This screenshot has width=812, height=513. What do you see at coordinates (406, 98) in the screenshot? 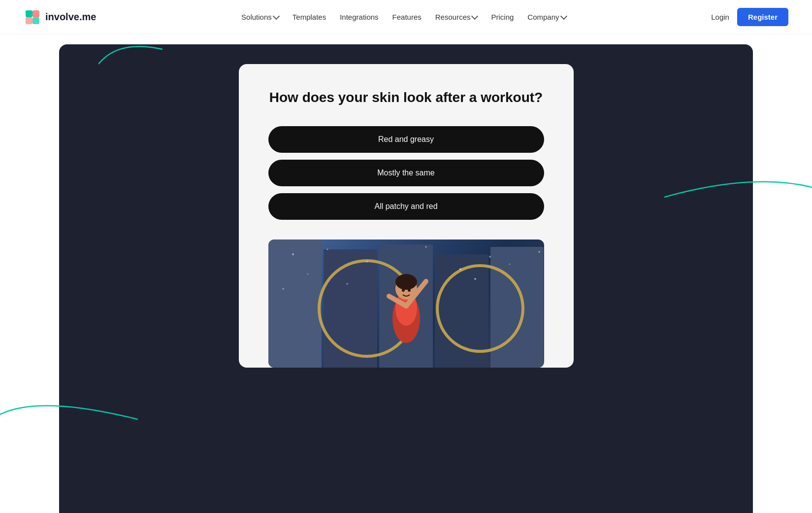
I see `quiz-question: How does your skin look after a workout?` at bounding box center [406, 98].